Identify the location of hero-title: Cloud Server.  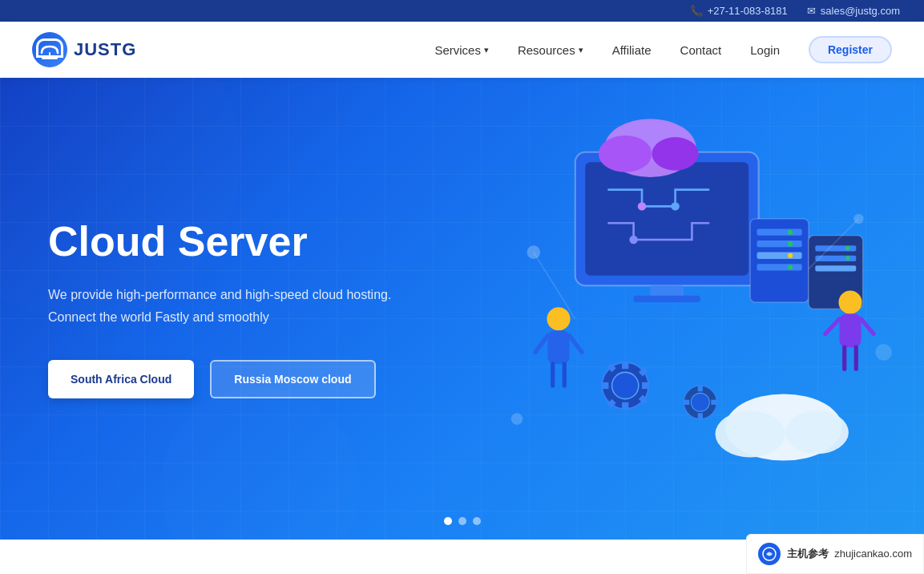
(220, 242).